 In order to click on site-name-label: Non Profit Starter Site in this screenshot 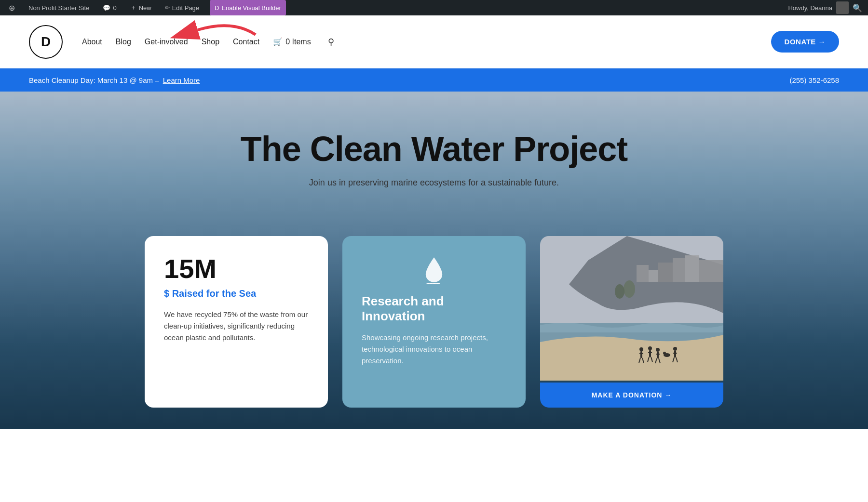, I will do `click(59, 8)`.